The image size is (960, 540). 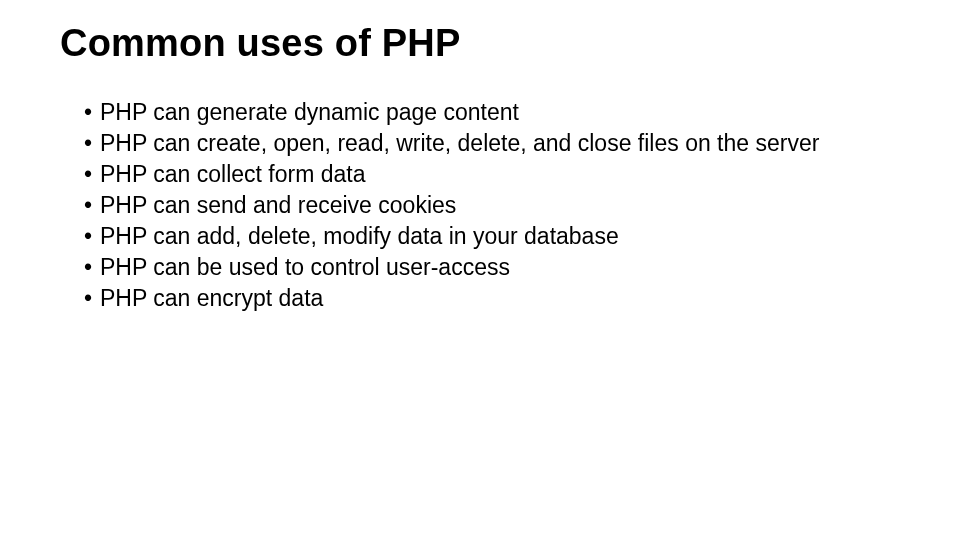 What do you see at coordinates (492, 298) in the screenshot?
I see `list-item: PHP can encrypt data` at bounding box center [492, 298].